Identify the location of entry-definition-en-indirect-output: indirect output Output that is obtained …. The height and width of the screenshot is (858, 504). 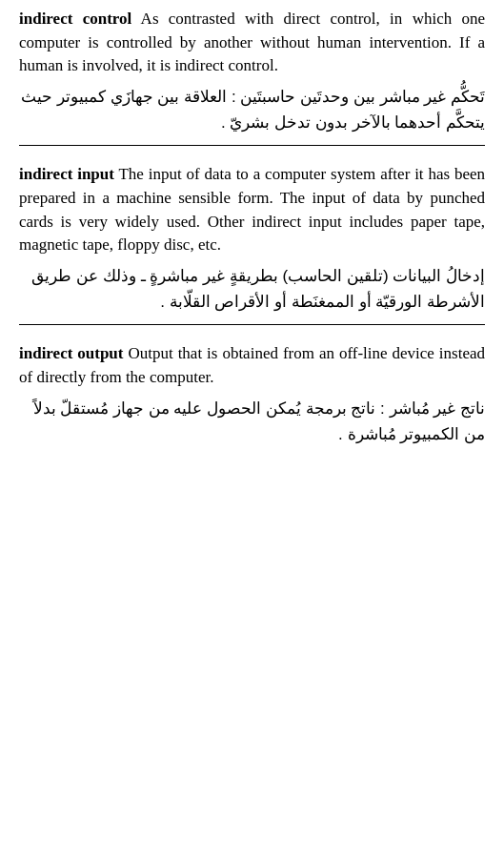
(252, 366).